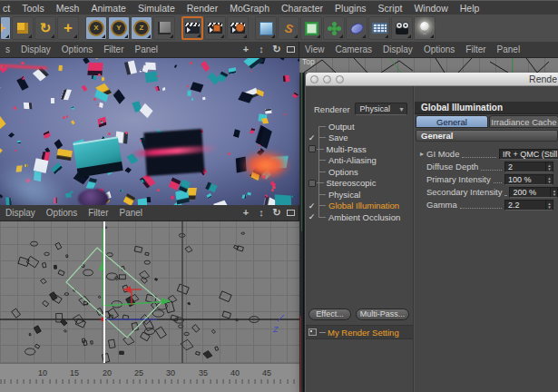  Describe the element at coordinates (330, 314) in the screenshot. I see `effect-button: Effect...` at that location.